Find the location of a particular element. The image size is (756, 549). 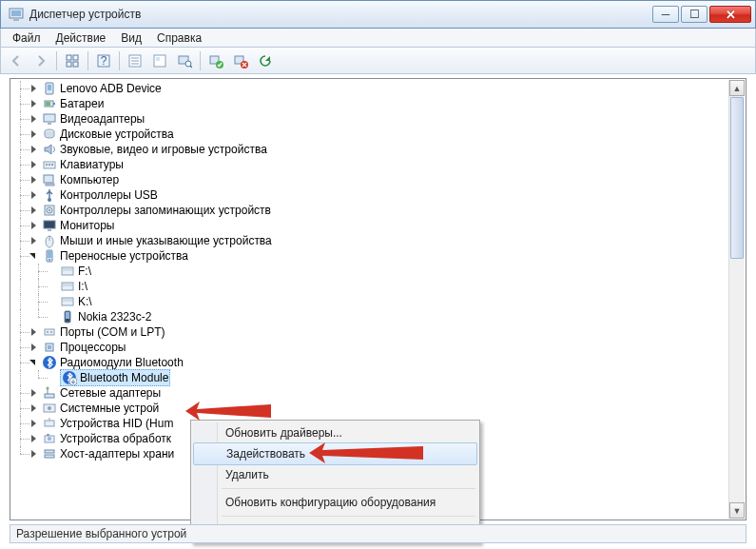

tree-category: Контроллеры USB is located at coordinates (378, 195).